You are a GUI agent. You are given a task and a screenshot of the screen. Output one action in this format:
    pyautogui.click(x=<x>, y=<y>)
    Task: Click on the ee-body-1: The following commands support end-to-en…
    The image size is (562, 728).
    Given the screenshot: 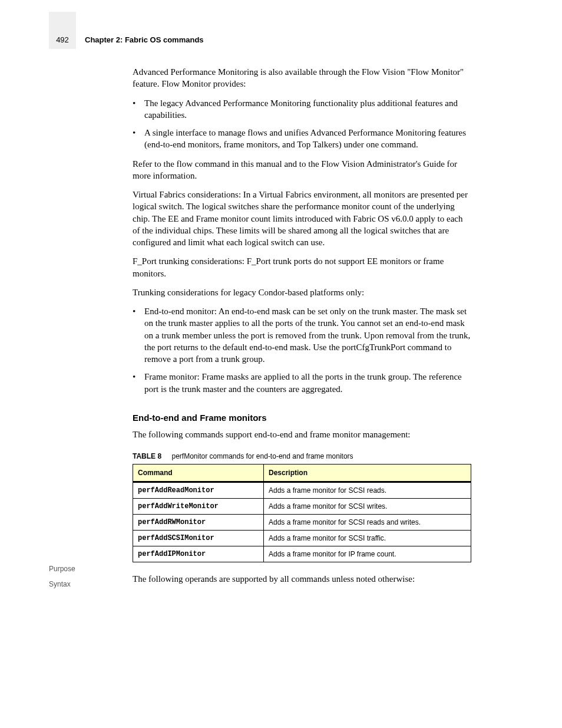 What is the action you would take?
    pyautogui.click(x=302, y=434)
    